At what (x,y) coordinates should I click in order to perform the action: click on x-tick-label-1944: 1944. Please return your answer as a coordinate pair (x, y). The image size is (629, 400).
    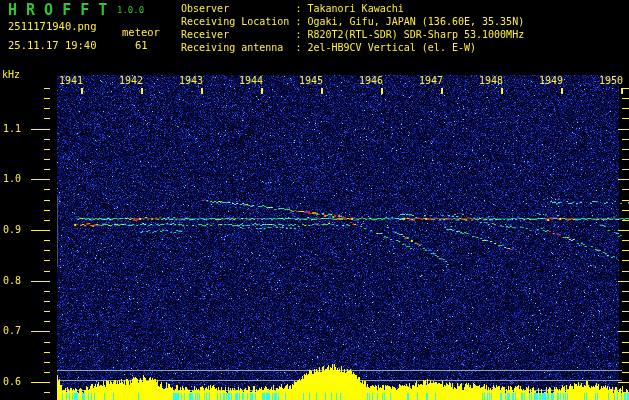
    Looking at the image, I should click on (251, 81).